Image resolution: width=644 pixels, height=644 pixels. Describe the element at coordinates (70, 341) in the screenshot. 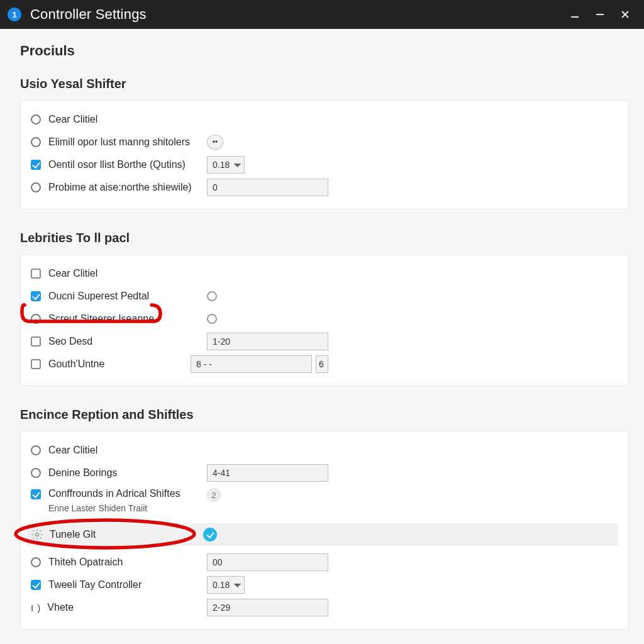

I see `option-label: Seo Desd` at that location.